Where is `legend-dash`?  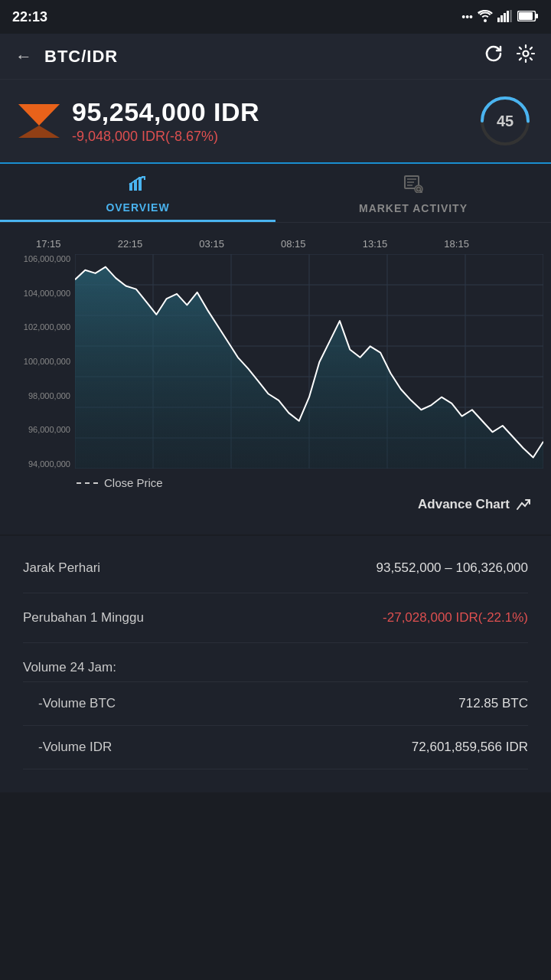
legend-dash is located at coordinates (87, 483).